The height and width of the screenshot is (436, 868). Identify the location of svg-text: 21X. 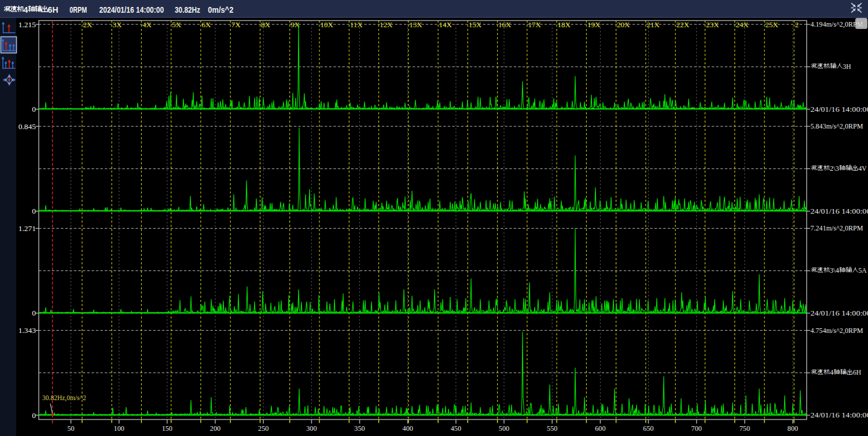
(653, 24).